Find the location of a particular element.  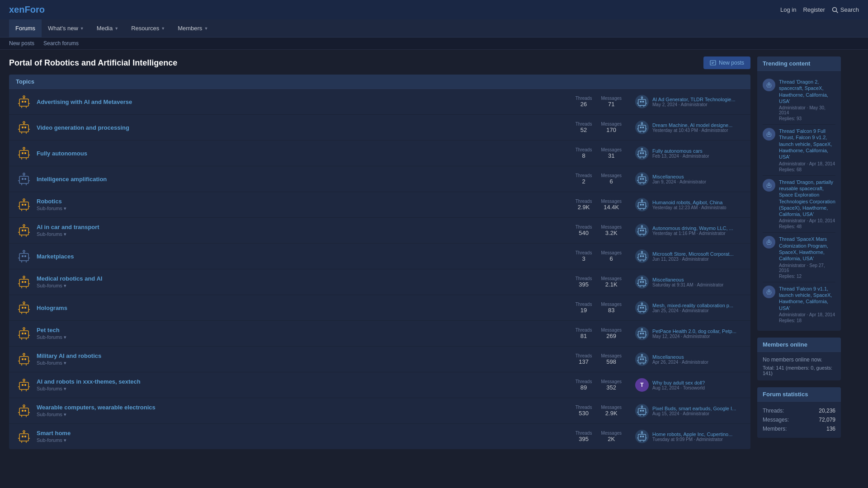

trending-thread-title: Thread 'Falcon 9 v1.1, launch vehicle, S… is located at coordinates (807, 298).